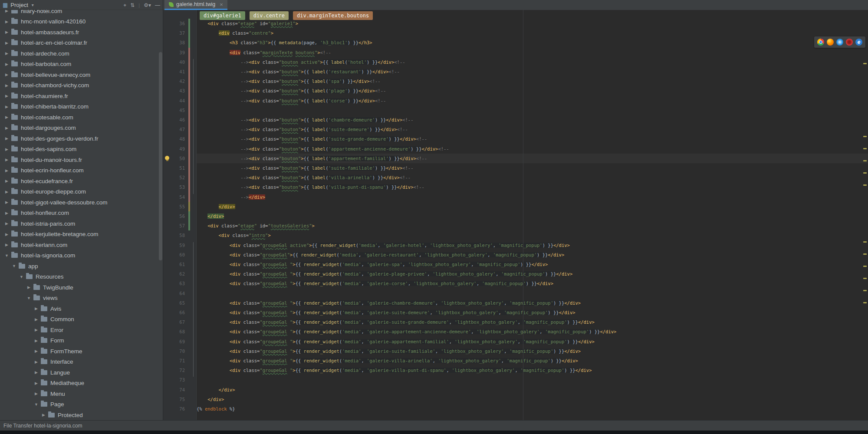 This screenshot has width=868, height=434. I want to click on code-line-66: <div class="groupeGal ">{{ render_widget…, so click(532, 312).